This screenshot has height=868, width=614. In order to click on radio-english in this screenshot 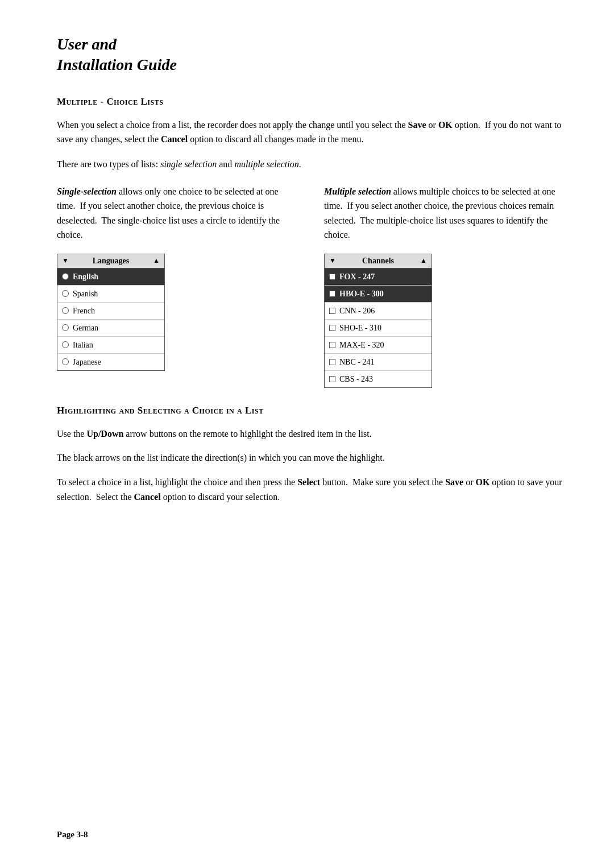, I will do `click(65, 276)`.